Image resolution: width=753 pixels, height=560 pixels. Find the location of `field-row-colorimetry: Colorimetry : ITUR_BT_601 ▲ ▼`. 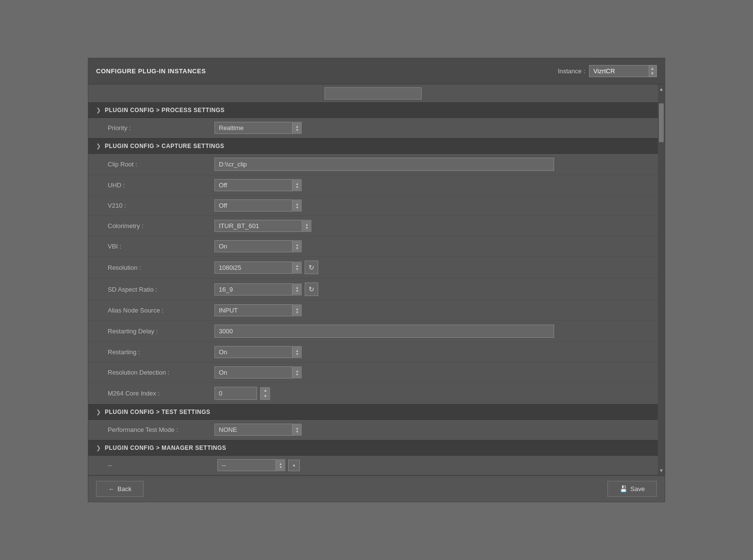

field-row-colorimetry: Colorimetry : ITUR_BT_601 ▲ ▼ is located at coordinates (373, 226).